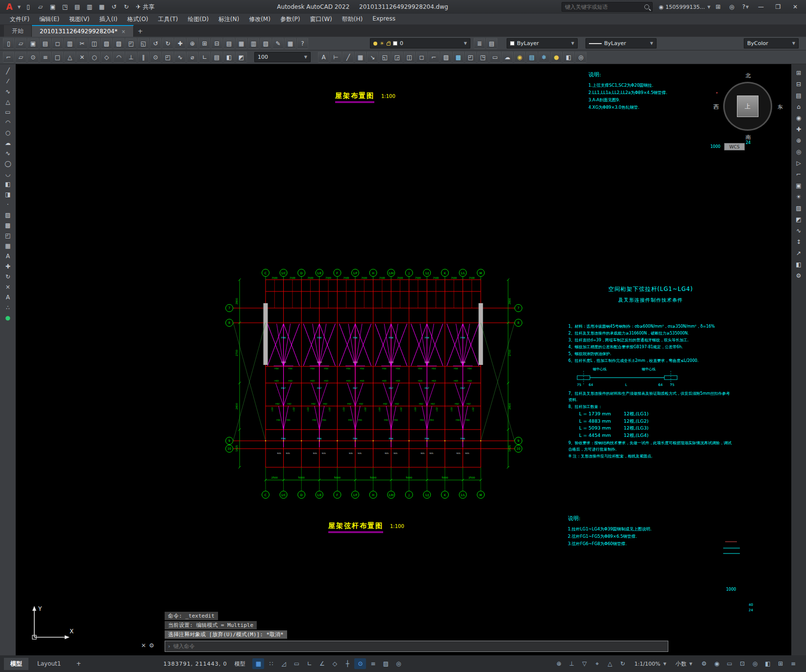  I want to click on infer-constraints-icon: ◿, so click(284, 664).